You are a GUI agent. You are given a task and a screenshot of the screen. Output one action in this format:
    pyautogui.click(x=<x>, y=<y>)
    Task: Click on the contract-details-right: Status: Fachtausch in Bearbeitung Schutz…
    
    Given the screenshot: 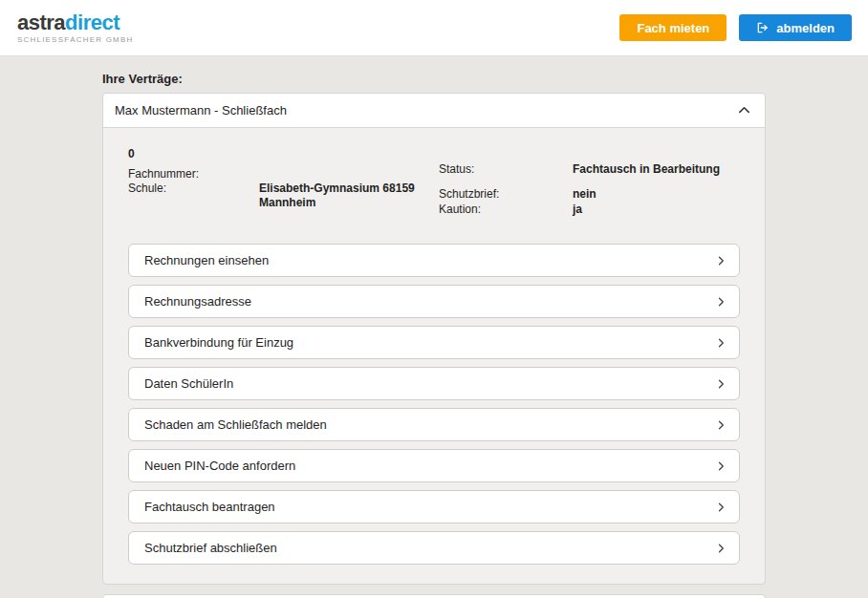 What is the action you would take?
    pyautogui.click(x=589, y=189)
    